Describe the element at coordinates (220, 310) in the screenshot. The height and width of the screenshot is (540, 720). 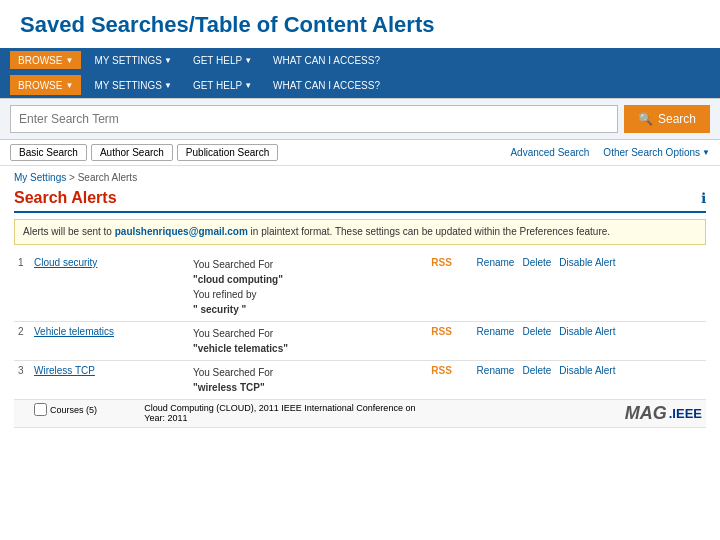
I see `refined-term: " security "` at that location.